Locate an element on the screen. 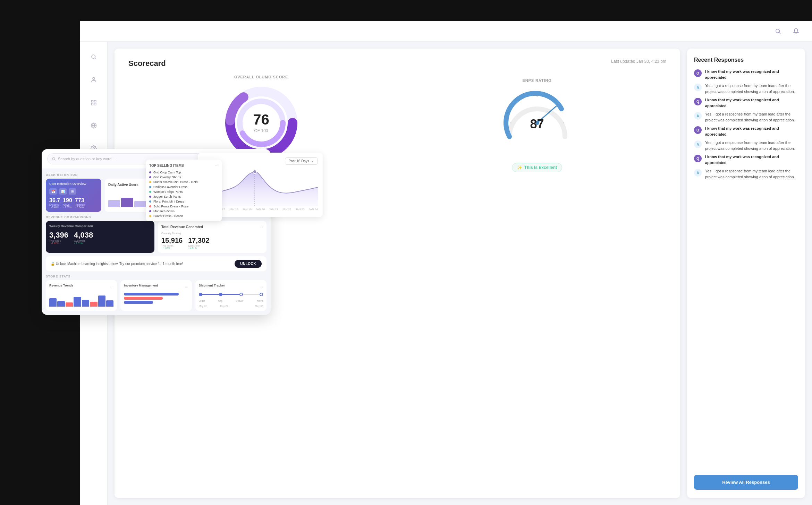 The image size is (812, 505). shipment-labels: Order Mfg Deliver Arrive is located at coordinates (231, 301).